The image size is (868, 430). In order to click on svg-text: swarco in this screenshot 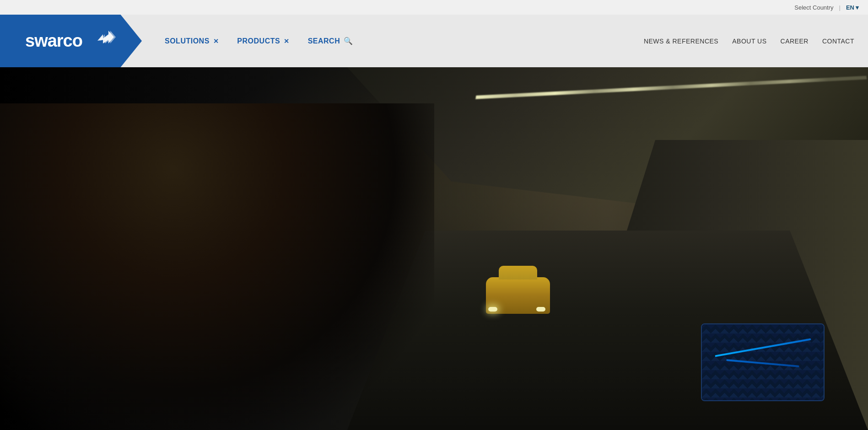, I will do `click(54, 41)`.